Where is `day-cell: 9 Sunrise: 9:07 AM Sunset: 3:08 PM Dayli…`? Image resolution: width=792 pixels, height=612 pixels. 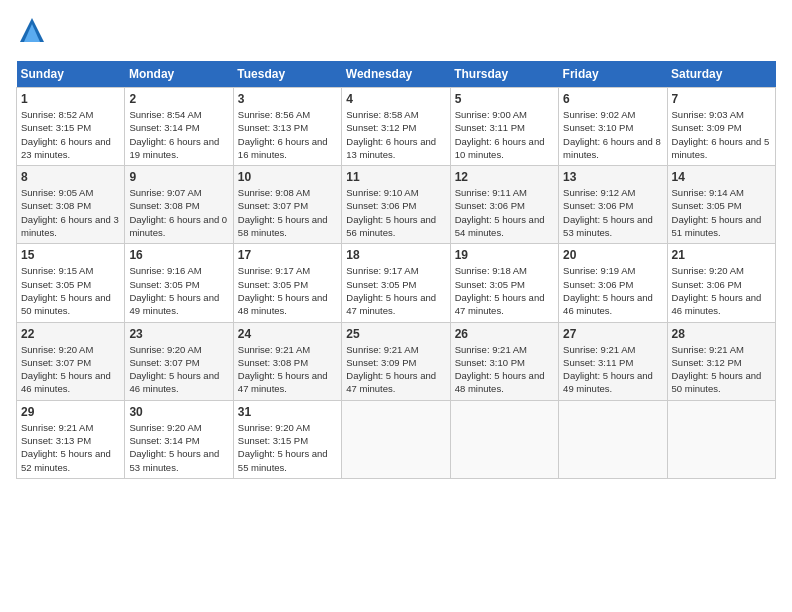
day-cell: 9 Sunrise: 9:07 AM Sunset: 3:08 PM Dayli… is located at coordinates (179, 205).